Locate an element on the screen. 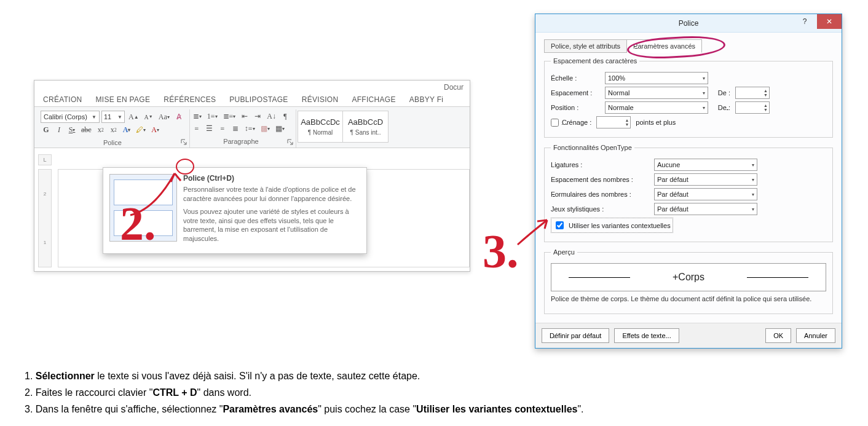 The height and width of the screenshot is (426, 868). increase-indent-icon: ⇥ is located at coordinates (258, 116).